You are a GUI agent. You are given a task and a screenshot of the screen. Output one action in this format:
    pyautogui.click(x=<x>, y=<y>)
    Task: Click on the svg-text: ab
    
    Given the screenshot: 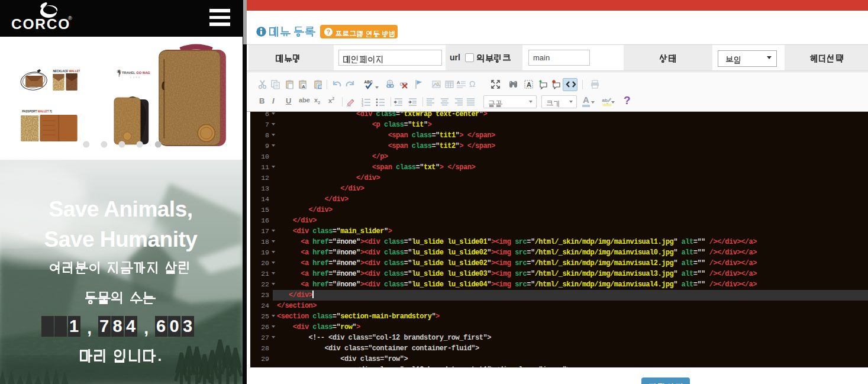 What is the action you would take?
    pyautogui.click(x=605, y=101)
    